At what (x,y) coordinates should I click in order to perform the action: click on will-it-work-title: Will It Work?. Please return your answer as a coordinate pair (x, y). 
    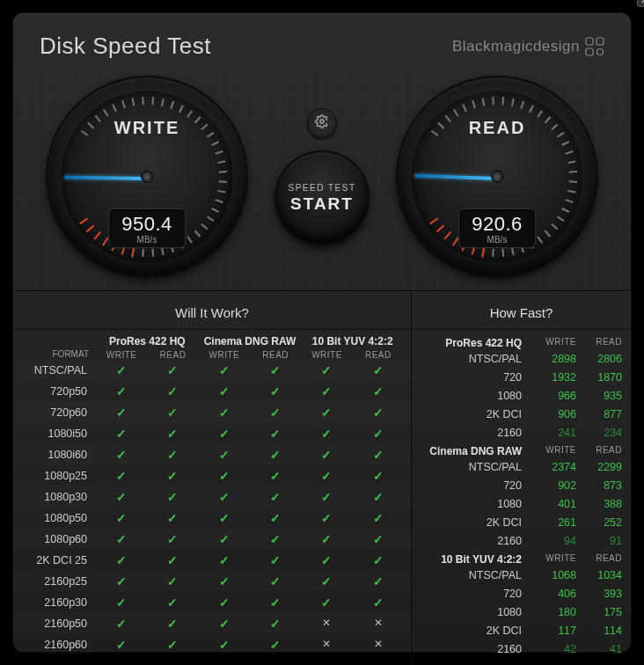
    Looking at the image, I should click on (212, 315).